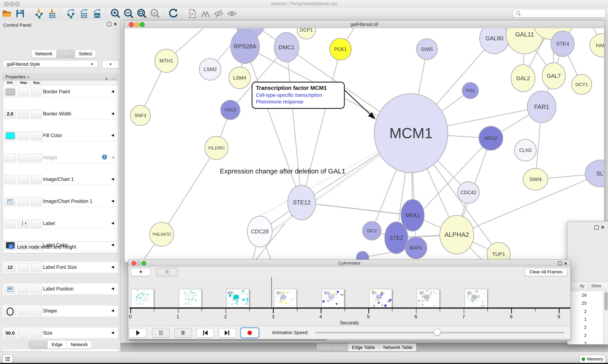 Image resolution: width=608 pixels, height=364 pixels. What do you see at coordinates (60, 136) in the screenshot?
I see `property-row-fill-color: Fill Color◀` at bounding box center [60, 136].